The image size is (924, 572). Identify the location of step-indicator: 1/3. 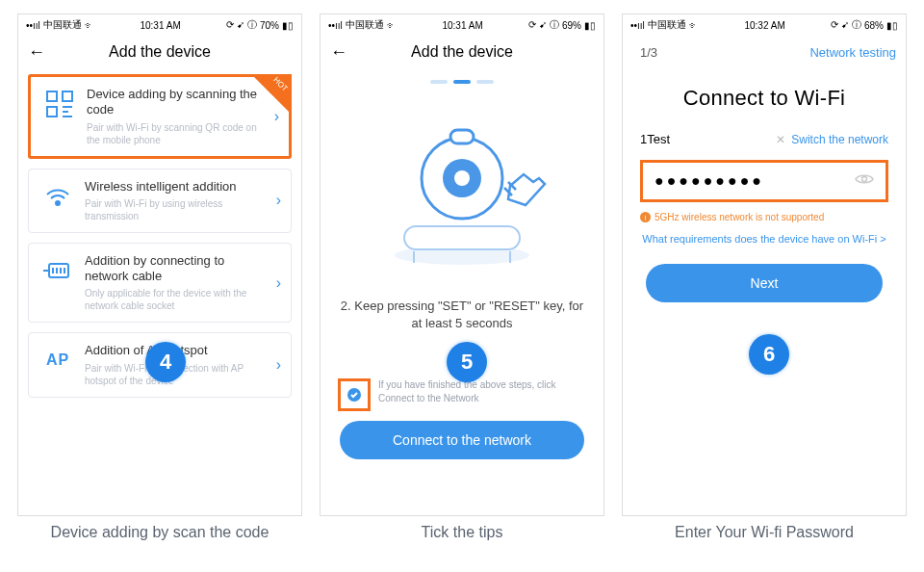
(649, 52).